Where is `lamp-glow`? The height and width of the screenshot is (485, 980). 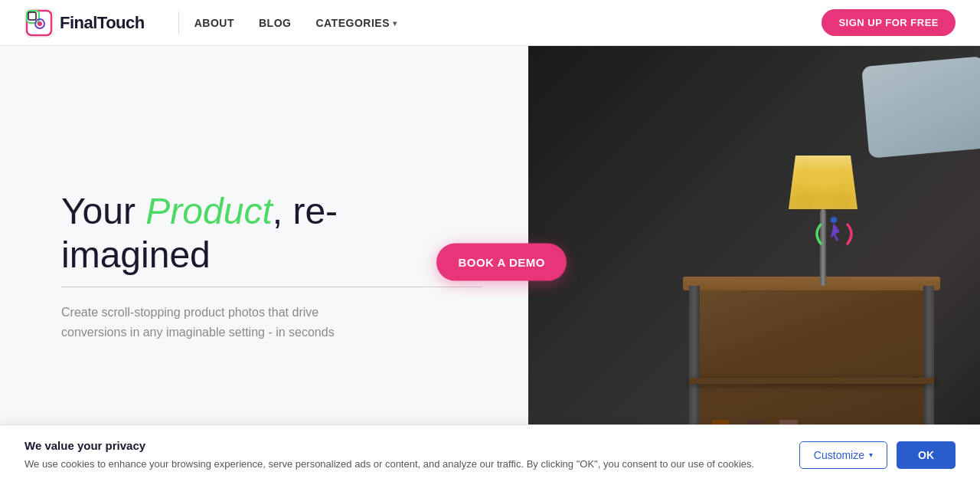
lamp-glow is located at coordinates (823, 182).